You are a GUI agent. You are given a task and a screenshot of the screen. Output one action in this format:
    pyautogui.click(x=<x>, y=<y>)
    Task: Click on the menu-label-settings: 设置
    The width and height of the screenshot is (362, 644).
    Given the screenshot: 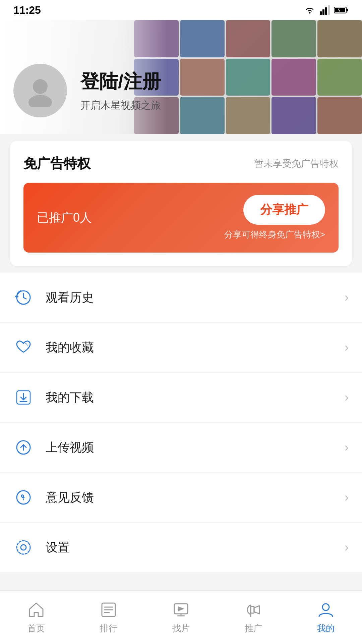 What is the action you would take?
    pyautogui.click(x=195, y=547)
    